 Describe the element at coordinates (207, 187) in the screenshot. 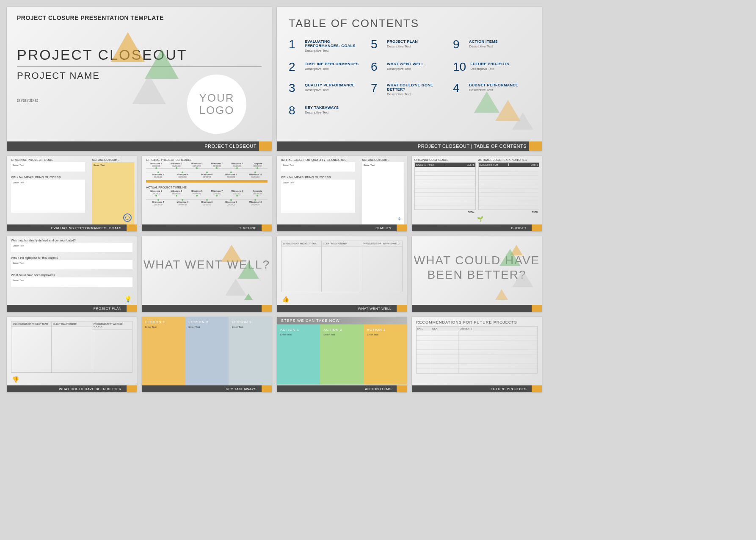

I see `section-header: ACTUAL PROJECT TIMELINE` at that location.